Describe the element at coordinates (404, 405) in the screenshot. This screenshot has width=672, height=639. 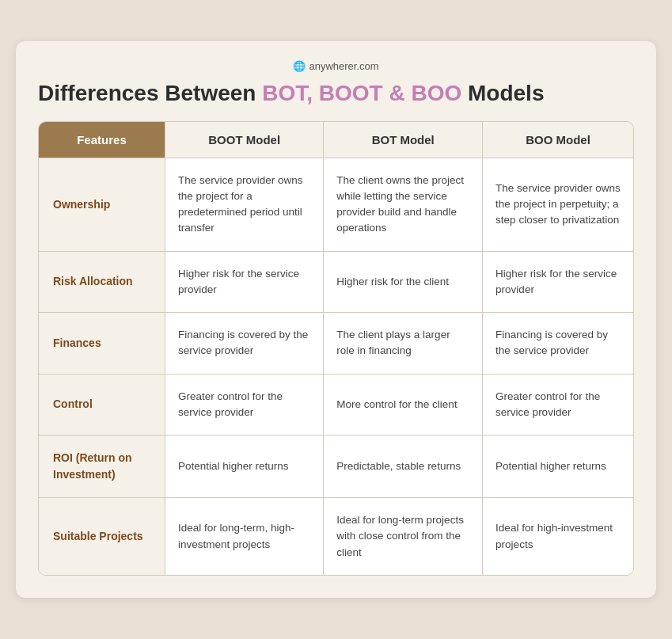
I see `bot-cell-3: More control for the client` at that location.